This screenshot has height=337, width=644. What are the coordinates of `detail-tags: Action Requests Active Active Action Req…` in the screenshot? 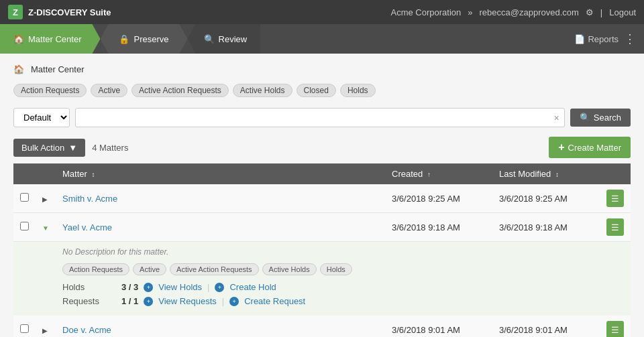 It's located at (343, 269).